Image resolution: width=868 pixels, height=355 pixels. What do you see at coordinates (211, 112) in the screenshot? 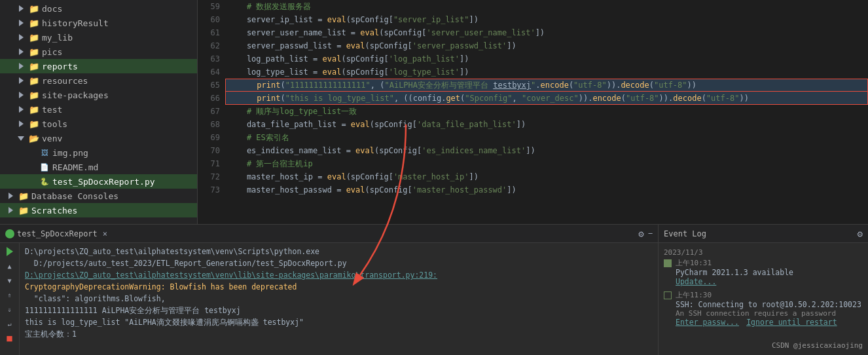
I see `line-numbers: 59 60 61 62 63 64 65 66 67 68 69 70 71 7…` at bounding box center [211, 112].